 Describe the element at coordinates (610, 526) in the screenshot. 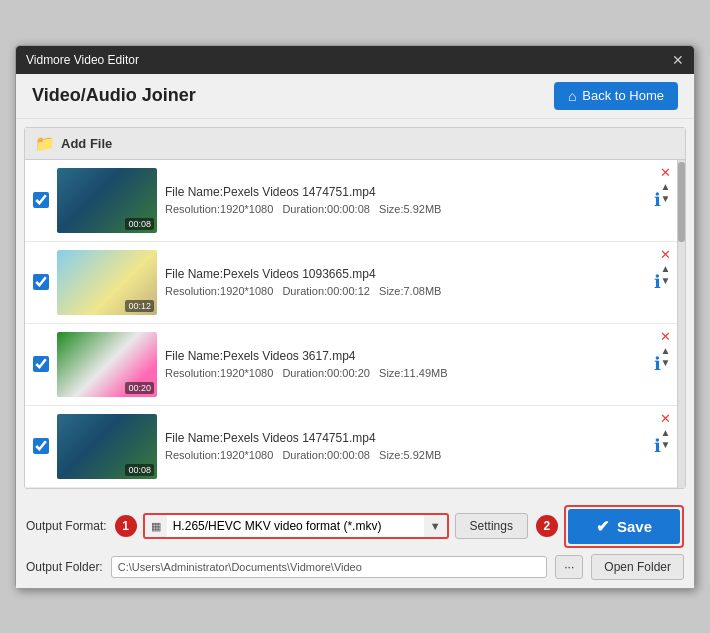

I see `save-area: 2 ✔ Save` at that location.